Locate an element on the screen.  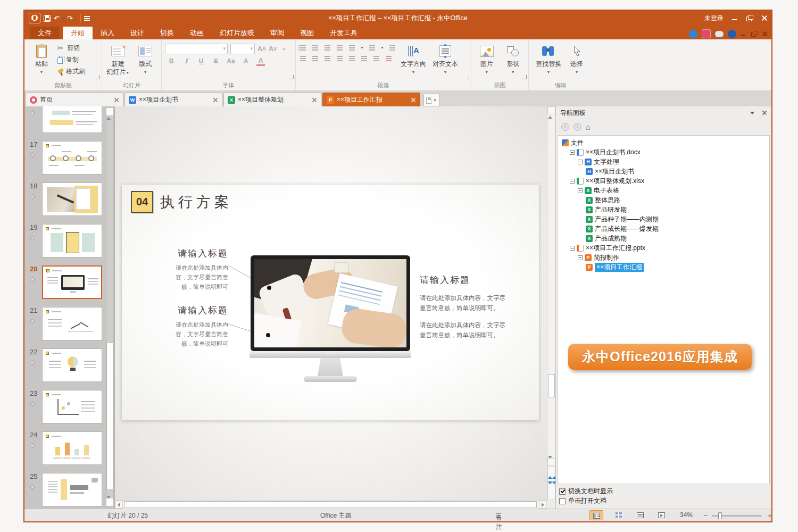
nav-checkbox-1: 切换文档时显示 is located at coordinates (586, 492).